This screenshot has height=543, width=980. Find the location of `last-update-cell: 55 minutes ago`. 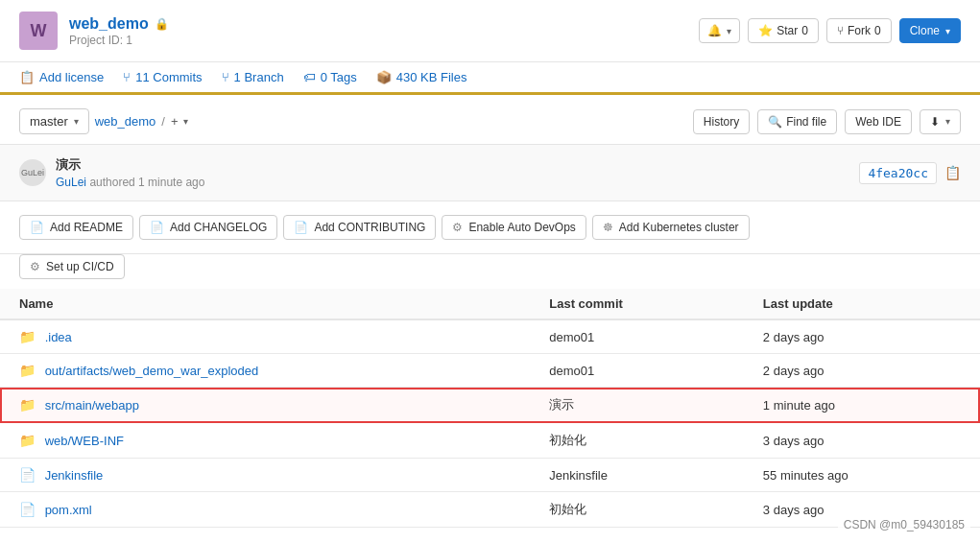

last-update-cell: 55 minutes ago is located at coordinates (862, 476).